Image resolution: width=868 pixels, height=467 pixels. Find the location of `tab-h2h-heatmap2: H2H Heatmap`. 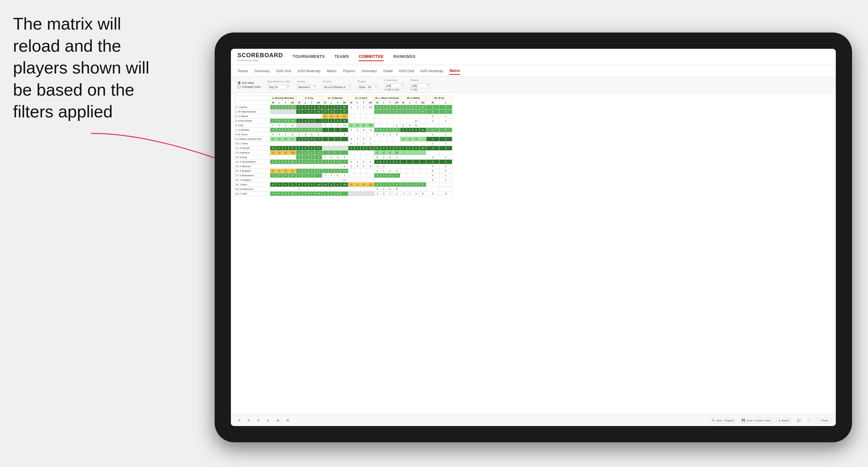

tab-h2h-heatmap2: H2H Heatmap is located at coordinates (432, 71).